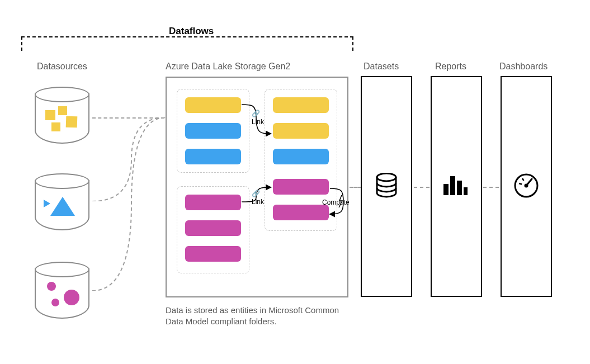  I want to click on label-adls: Azure Data Lake Storage Gen2, so click(228, 67).